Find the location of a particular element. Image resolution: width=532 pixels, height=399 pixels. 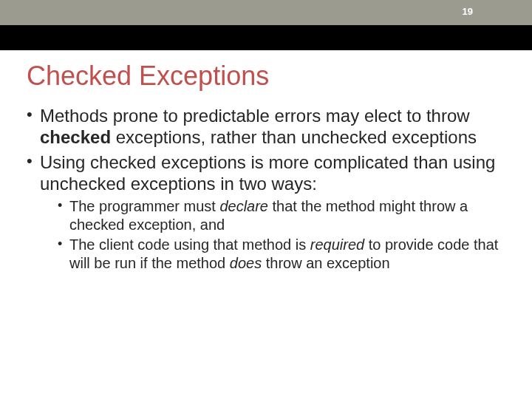

bullet-item: Methods prone to predictable errors may … is located at coordinates (266, 127).